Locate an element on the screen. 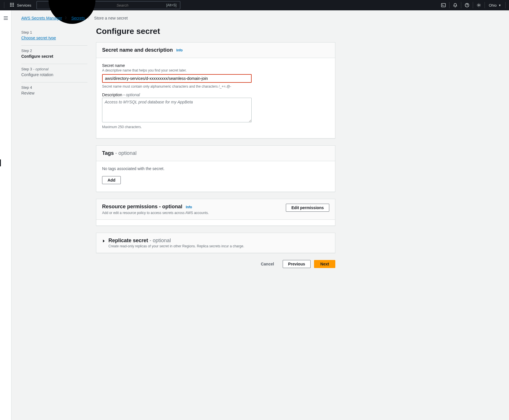 The width and height of the screenshot is (509, 420). replicate-desc: Create read-only replicas of your secret… is located at coordinates (176, 246).